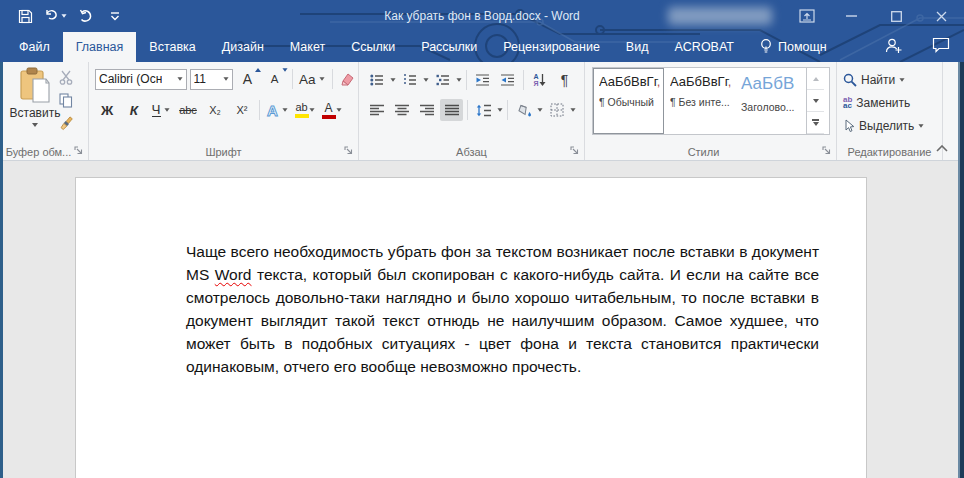 The image size is (964, 478). Describe the element at coordinates (917, 47) in the screenshot. I see `tab-bar-right-icons` at that location.